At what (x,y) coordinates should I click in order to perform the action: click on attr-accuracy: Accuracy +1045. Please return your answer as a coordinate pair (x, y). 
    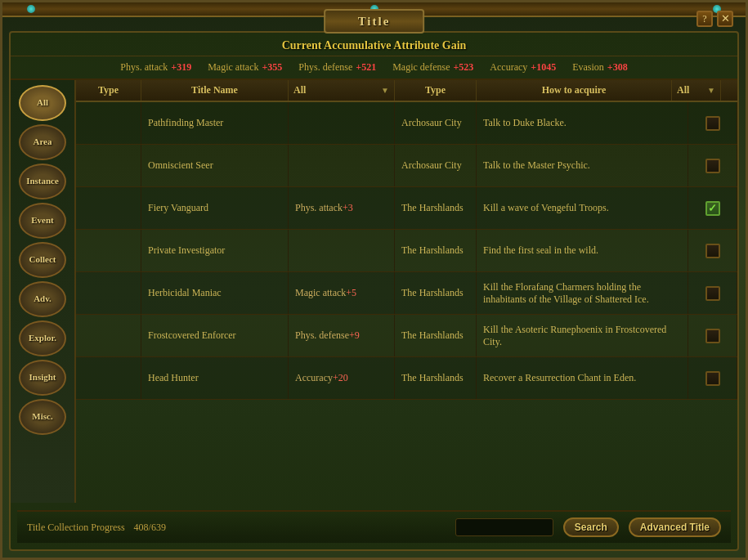
    Looking at the image, I should click on (523, 67).